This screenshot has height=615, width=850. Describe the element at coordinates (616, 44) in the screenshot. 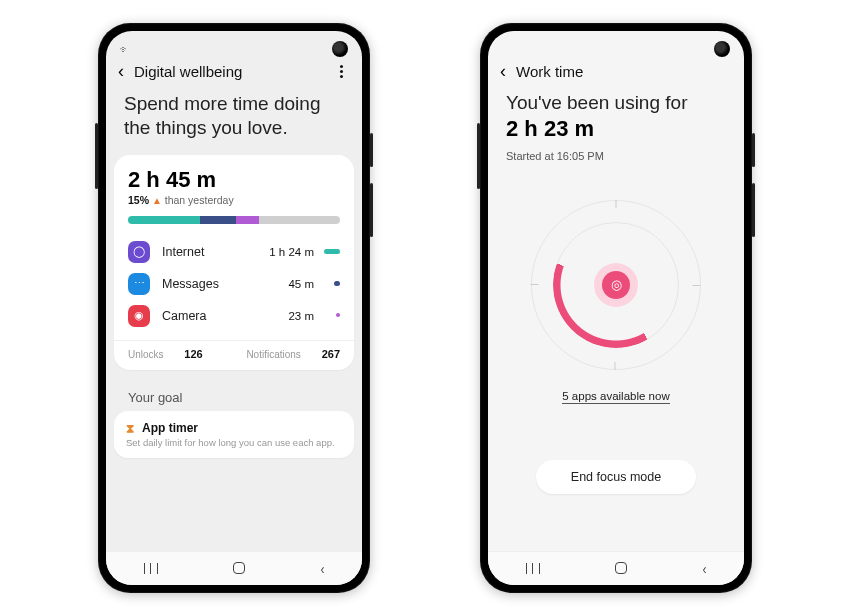

I see `status-bar` at that location.